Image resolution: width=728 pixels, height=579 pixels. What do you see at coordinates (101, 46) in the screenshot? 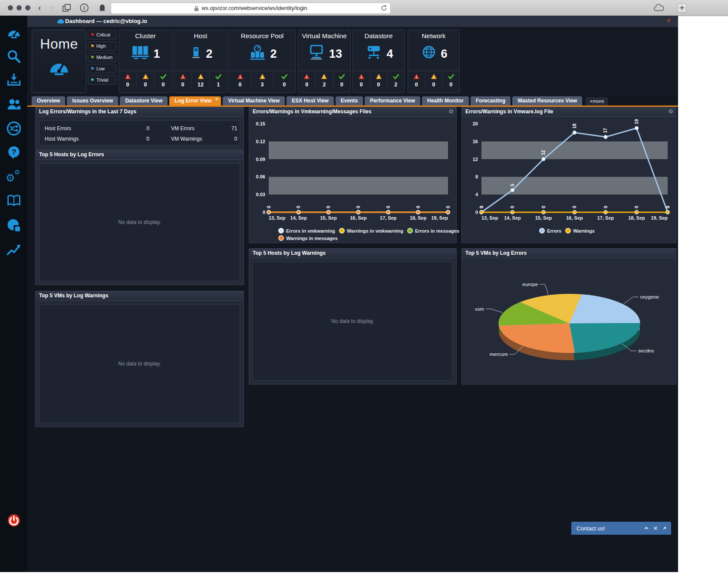
I see `severity-label: High` at bounding box center [101, 46].